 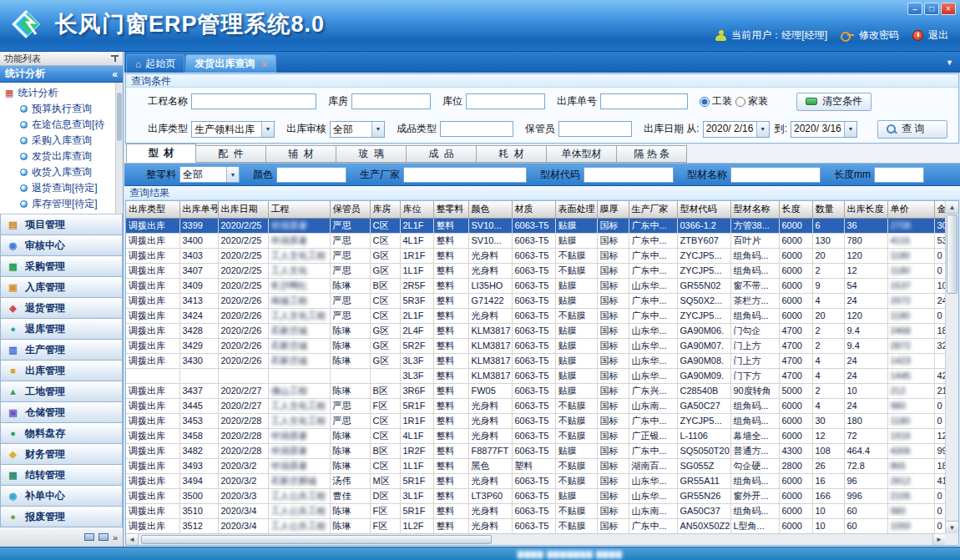 What do you see at coordinates (417, 511) in the screenshot?
I see `grid-cell: 5R1F` at bounding box center [417, 511].